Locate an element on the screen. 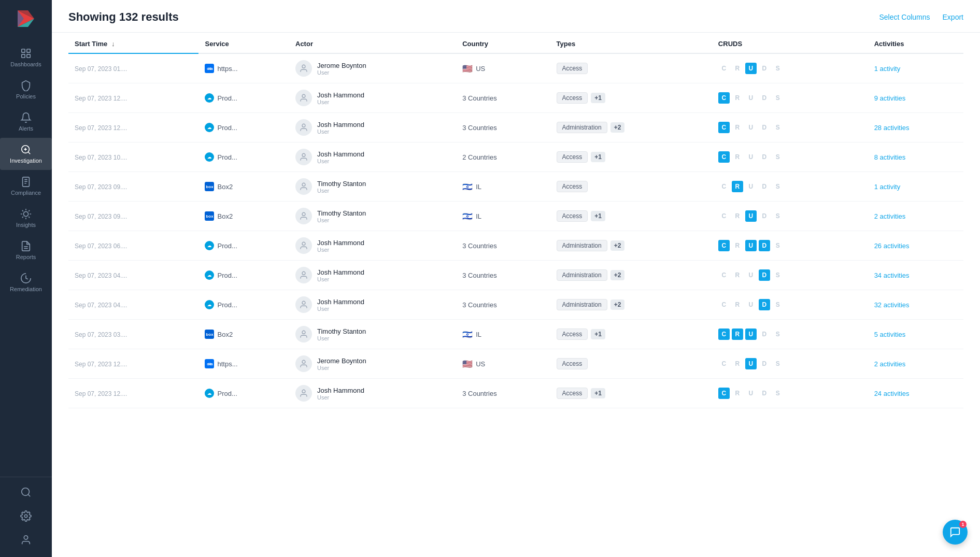  activities-link: 32 activities is located at coordinates (892, 305).